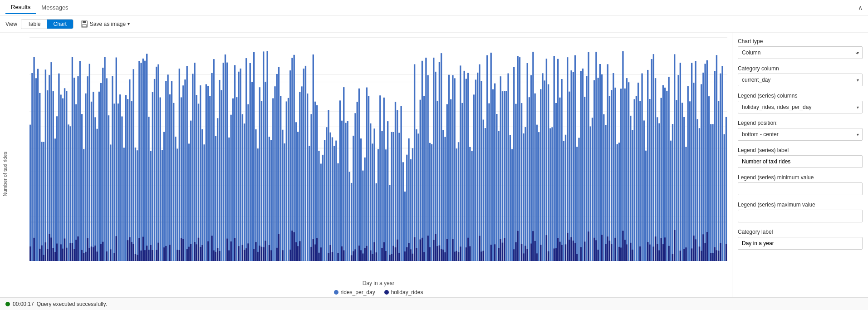  Describe the element at coordinates (800, 130) in the screenshot. I see `legend-position-field: Legend position: bottom - center ▾` at that location.